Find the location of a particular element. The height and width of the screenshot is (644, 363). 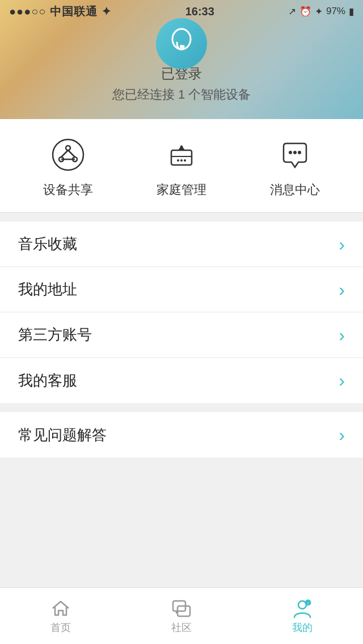

mine-tab-icon: ! is located at coordinates (302, 608).